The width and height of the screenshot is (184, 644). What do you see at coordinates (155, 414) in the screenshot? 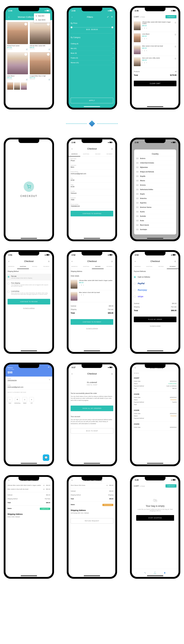
I see `order-item: #15295Order Date26/06/2019StatusPENDINGP…` at bounding box center [155, 414].